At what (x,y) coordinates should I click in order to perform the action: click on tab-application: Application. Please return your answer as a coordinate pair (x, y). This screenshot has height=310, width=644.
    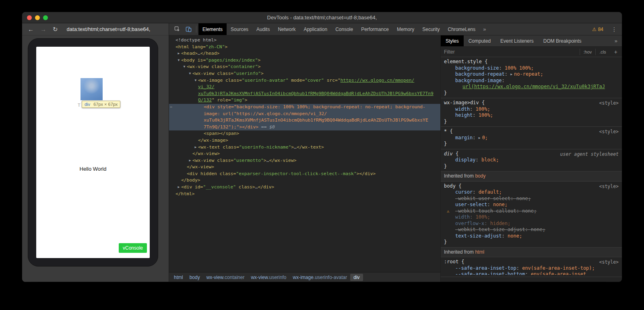
    Looking at the image, I should click on (316, 29).